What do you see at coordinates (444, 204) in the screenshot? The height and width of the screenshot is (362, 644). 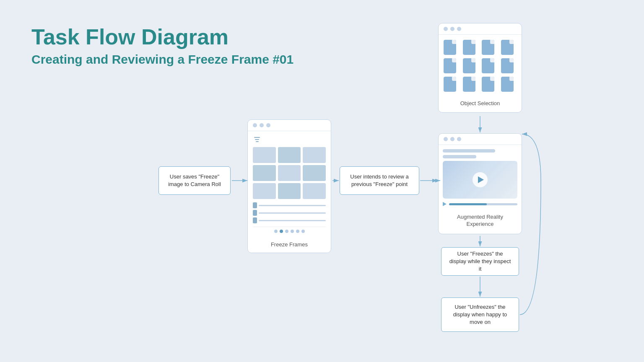 I see `ar-play-small-icon` at bounding box center [444, 204].